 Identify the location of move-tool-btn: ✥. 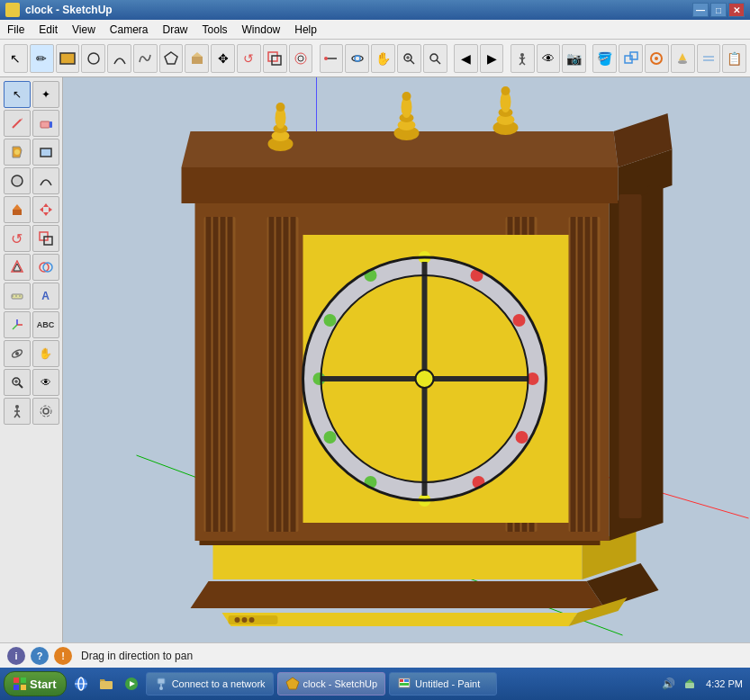
(223, 58).